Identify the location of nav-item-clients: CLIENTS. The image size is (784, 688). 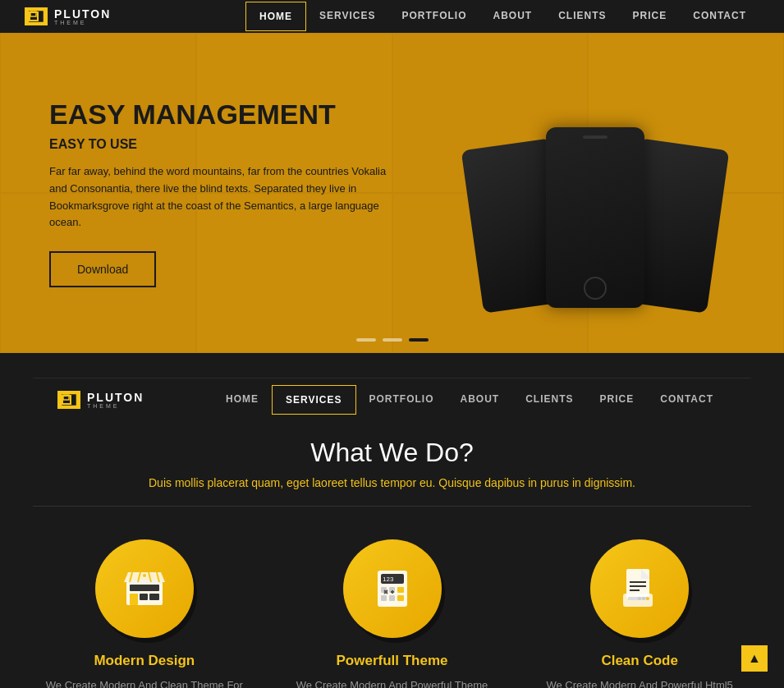
(582, 16).